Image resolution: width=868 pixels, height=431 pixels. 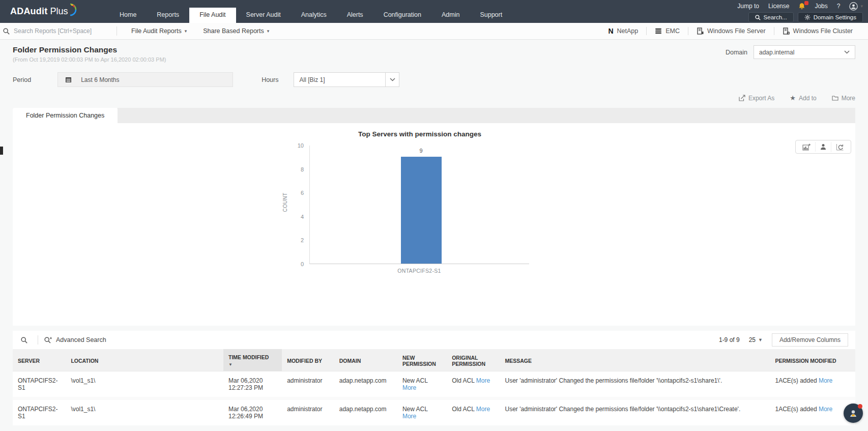 What do you see at coordinates (776, 52) in the screenshot?
I see `domain-select-value: adap.internal` at bounding box center [776, 52].